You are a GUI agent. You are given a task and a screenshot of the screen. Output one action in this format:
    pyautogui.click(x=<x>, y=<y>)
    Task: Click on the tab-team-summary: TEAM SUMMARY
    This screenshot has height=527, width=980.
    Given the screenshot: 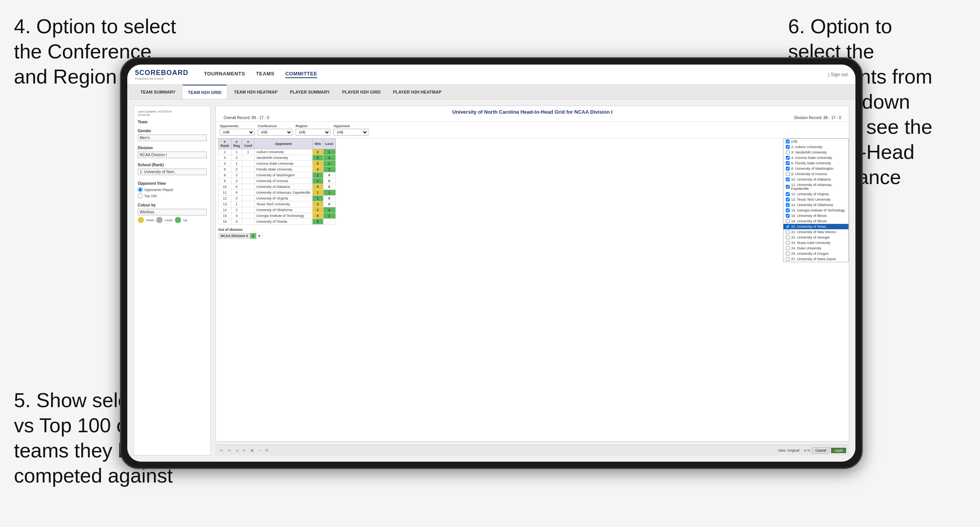 What is the action you would take?
    pyautogui.click(x=158, y=92)
    